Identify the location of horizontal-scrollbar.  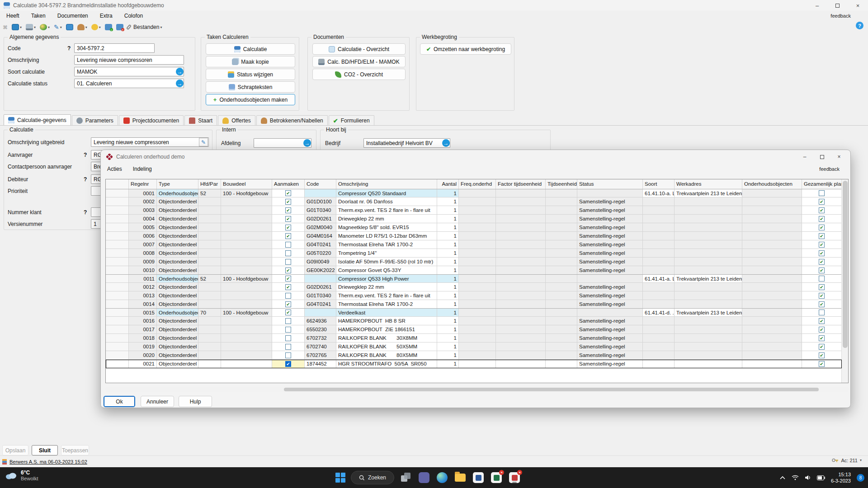
(477, 389).